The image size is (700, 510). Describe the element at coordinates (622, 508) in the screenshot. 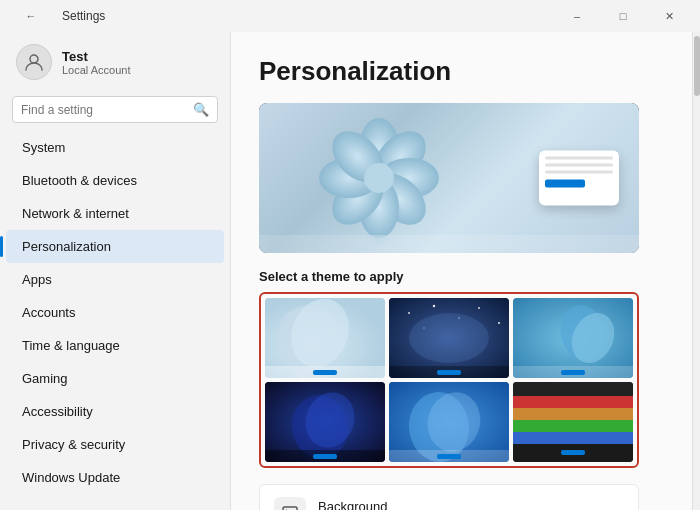

I see `chevron-icon-background: ›` at that location.